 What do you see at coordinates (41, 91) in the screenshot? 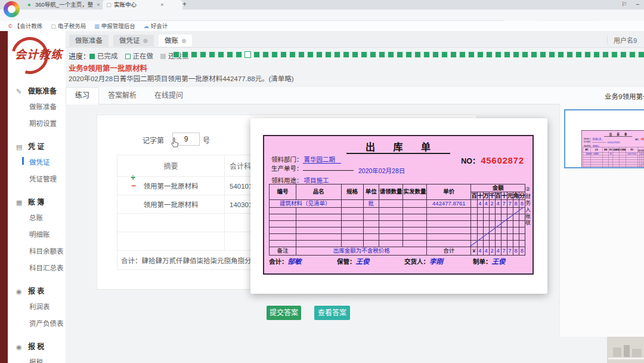
I see `sidebar-section-做账准备: ✎做账准备` at bounding box center [41, 91].